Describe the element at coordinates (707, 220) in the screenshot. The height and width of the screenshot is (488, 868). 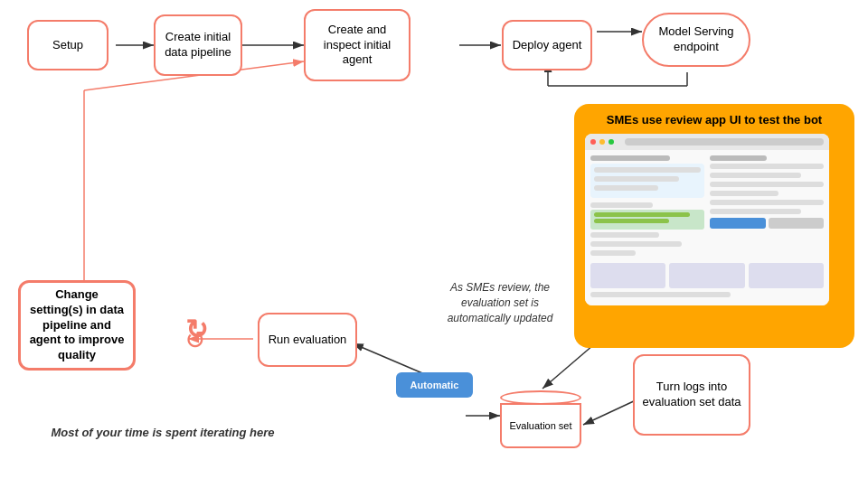
I see `screenshot-mock` at that location.